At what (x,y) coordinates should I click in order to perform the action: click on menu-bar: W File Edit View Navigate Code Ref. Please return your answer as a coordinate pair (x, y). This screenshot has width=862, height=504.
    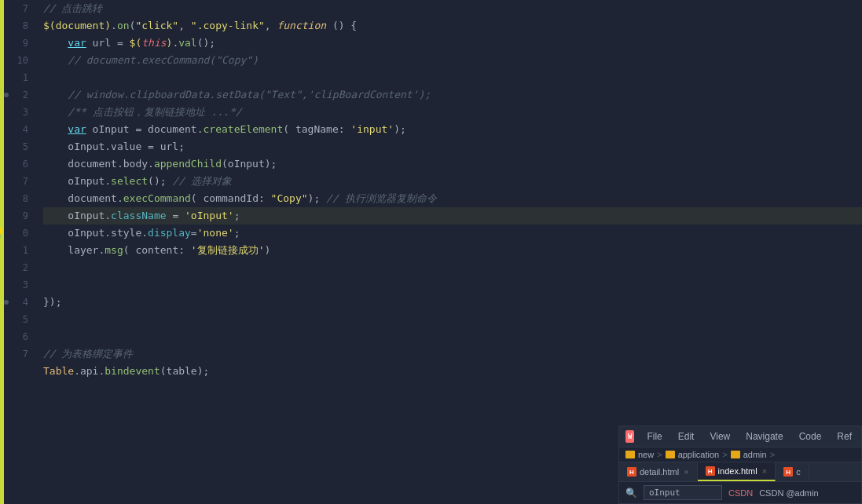
    Looking at the image, I should click on (740, 436).